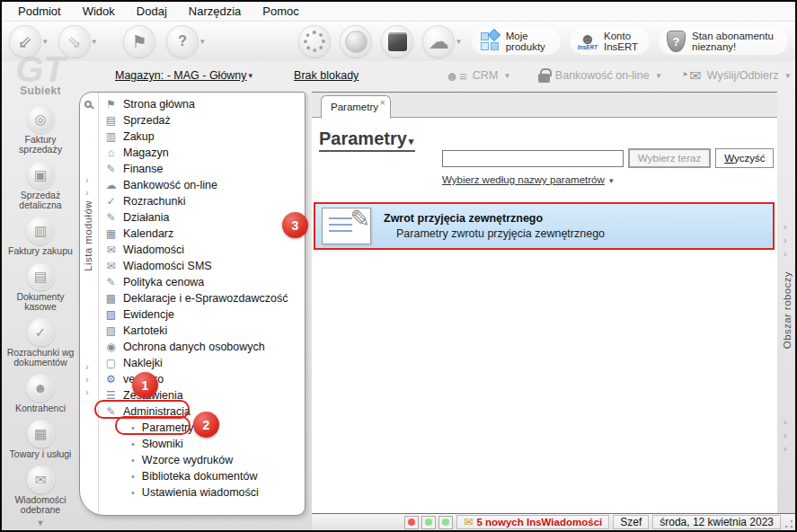 The image size is (797, 532). I want to click on sidebar-item-label: Kontrahenci, so click(40, 408).